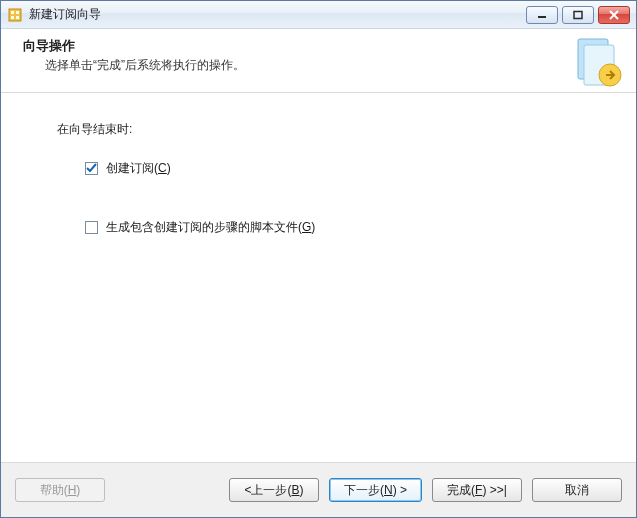 This screenshot has width=637, height=518. Describe the element at coordinates (376, 490) in the screenshot. I see `next-button: 下一步(N) >` at that location.